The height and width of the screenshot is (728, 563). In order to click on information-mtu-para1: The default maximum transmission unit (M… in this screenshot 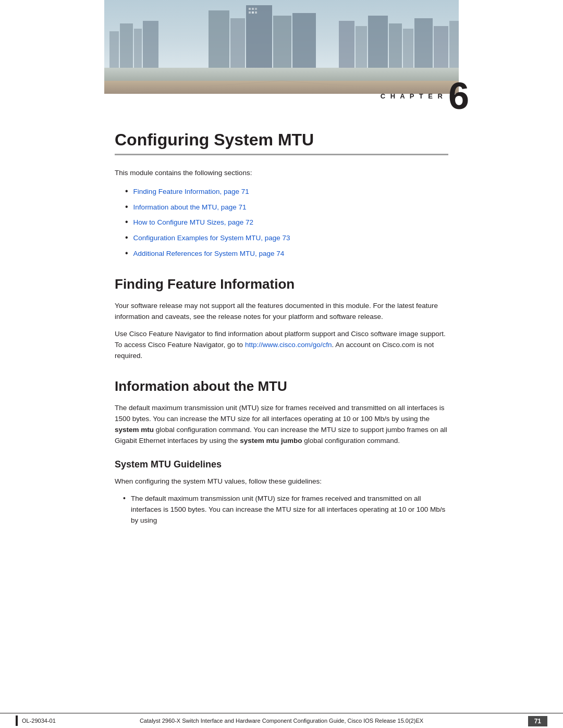, I will do `click(282, 425)`.